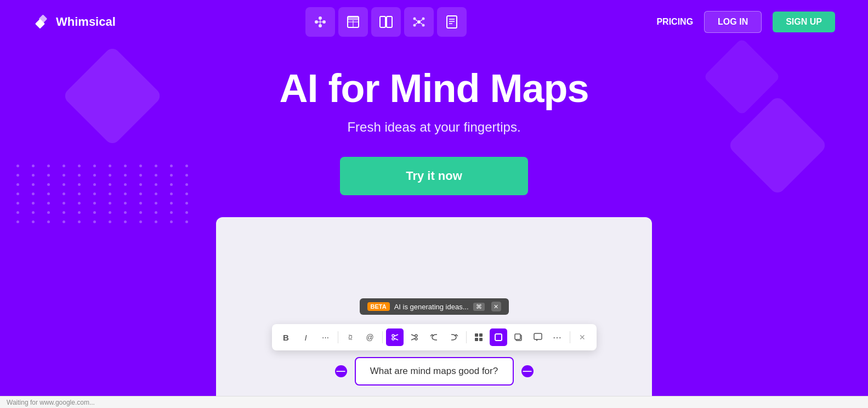 The width and height of the screenshot is (868, 408). Describe the element at coordinates (320, 22) in the screenshot. I see `tool-flowchart` at that location.